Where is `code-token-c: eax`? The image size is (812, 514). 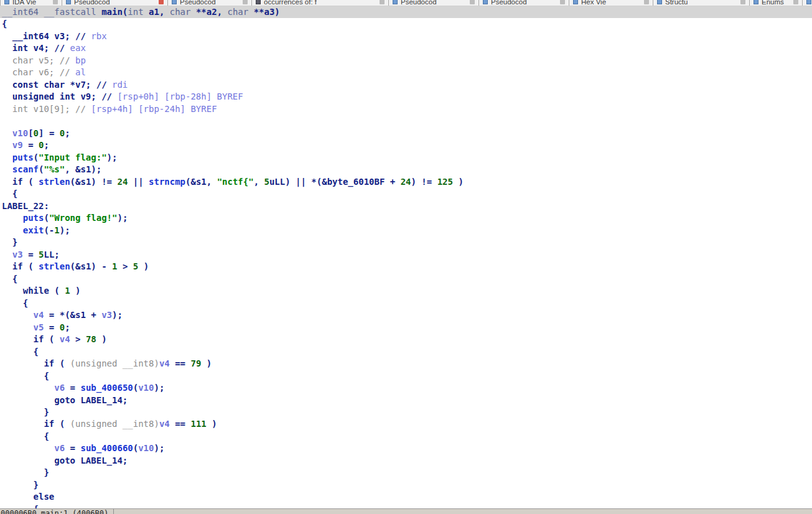
code-token-c: eax is located at coordinates (78, 48).